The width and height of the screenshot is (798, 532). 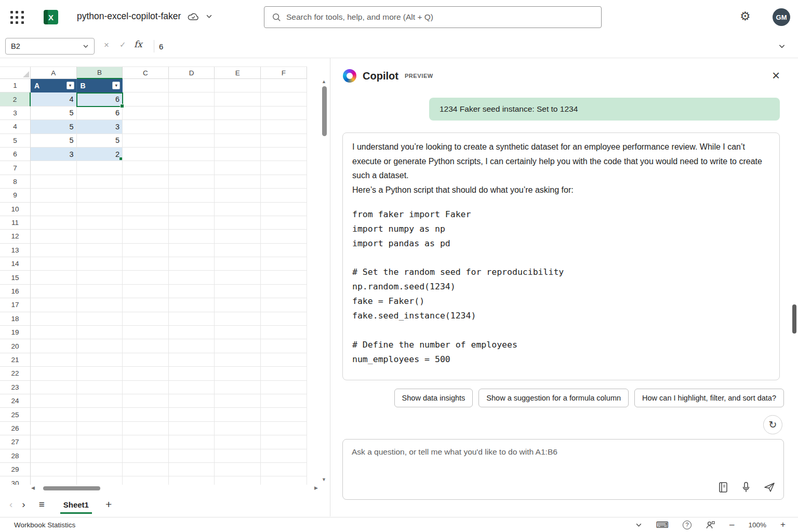 I want to click on cell-A29, so click(x=54, y=470).